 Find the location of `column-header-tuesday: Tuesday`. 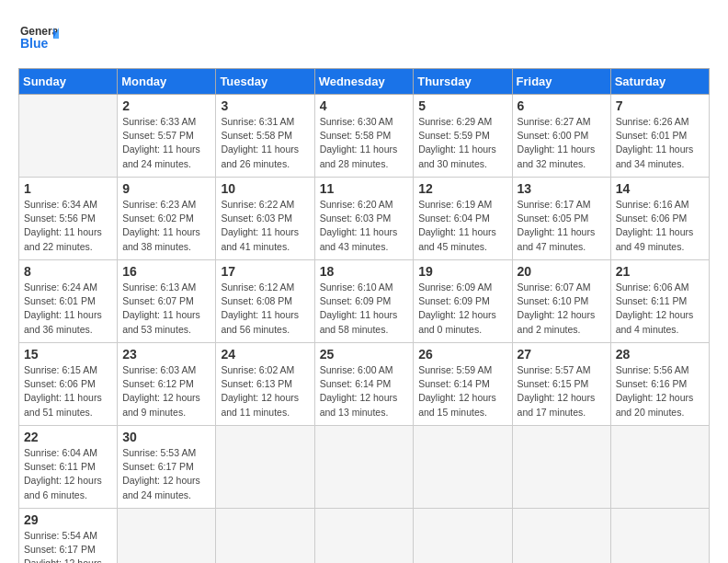

column-header-tuesday: Tuesday is located at coordinates (265, 82).